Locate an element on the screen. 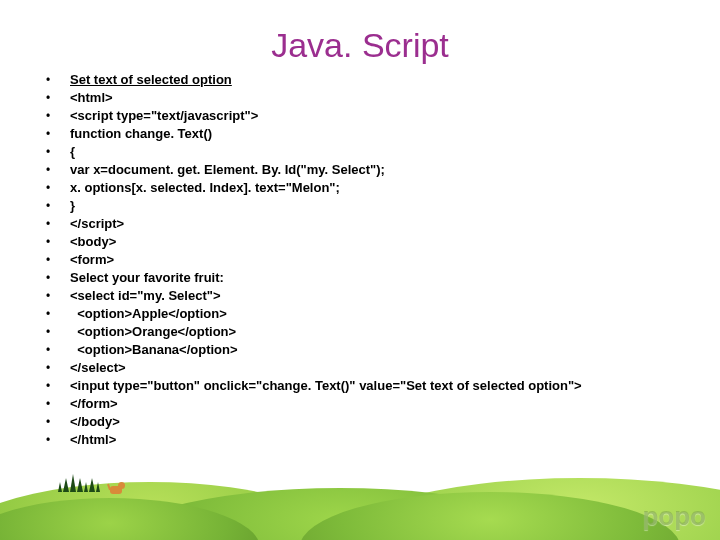 Image resolution: width=720 pixels, height=540 pixels. bullet-row: •</html> is located at coordinates (373, 440).